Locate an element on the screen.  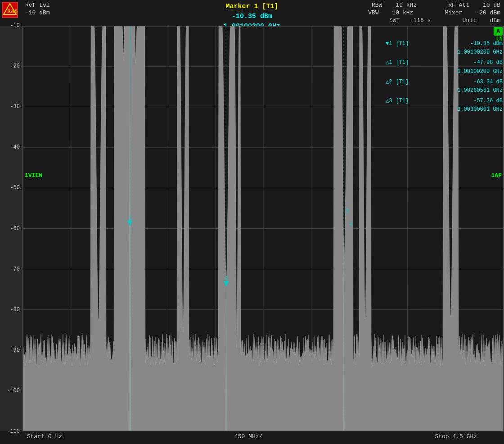
marker-d2-freq: 1.90280561 GHz is located at coordinates (480, 91).